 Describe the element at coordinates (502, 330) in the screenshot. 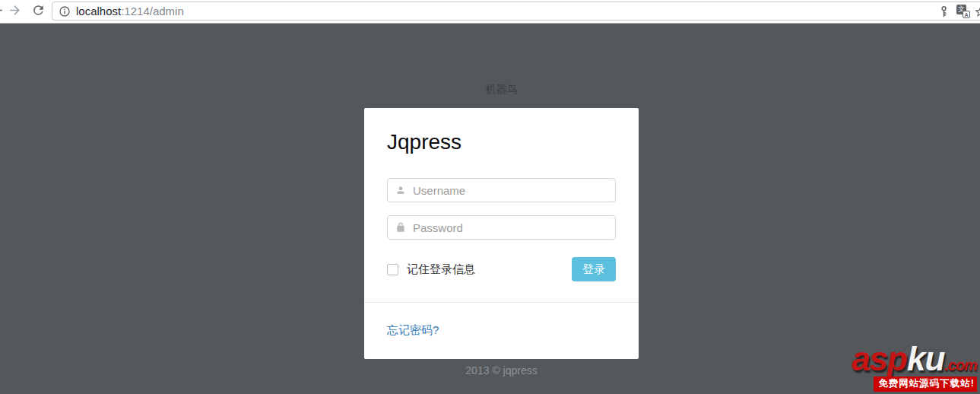

I see `card-footer: 忘记密码?` at that location.